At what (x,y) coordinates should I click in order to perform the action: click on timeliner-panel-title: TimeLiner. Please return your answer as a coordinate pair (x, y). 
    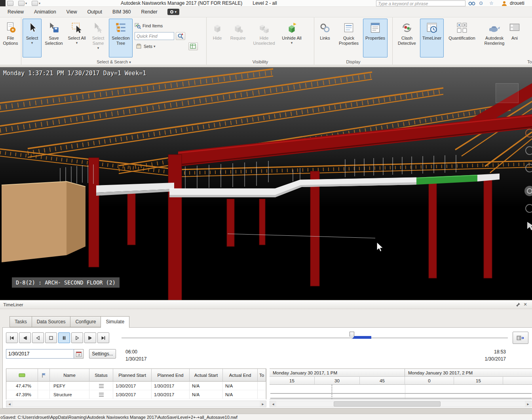
    Looking at the image, I should click on (13, 305).